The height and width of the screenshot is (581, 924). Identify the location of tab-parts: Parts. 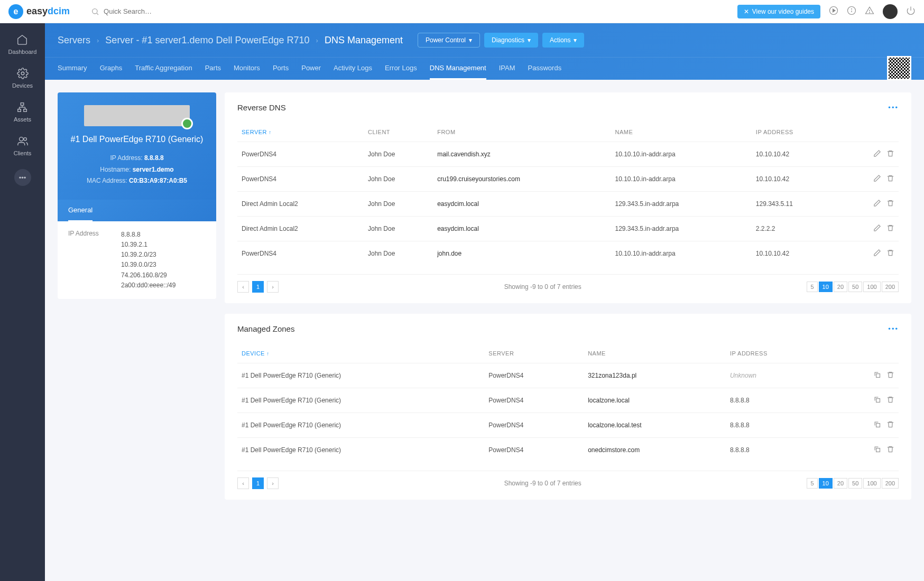
(213, 69).